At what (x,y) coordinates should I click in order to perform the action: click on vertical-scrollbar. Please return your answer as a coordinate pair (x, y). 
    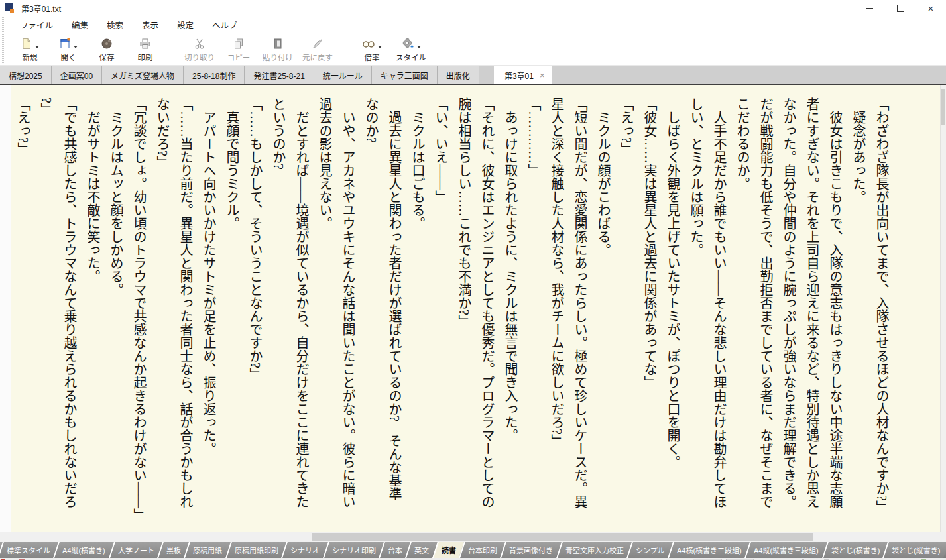
    Looking at the image, I should click on (943, 309).